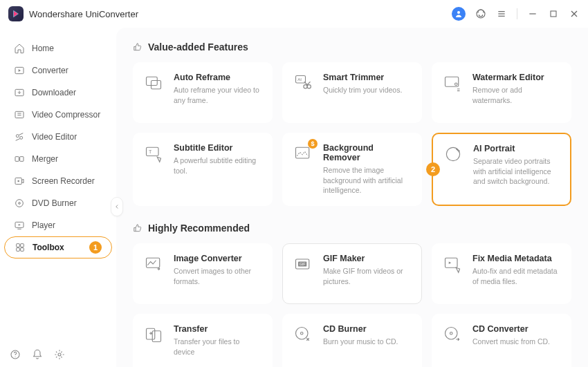  Describe the element at coordinates (502, 14) in the screenshot. I see `menu-icon` at that location.